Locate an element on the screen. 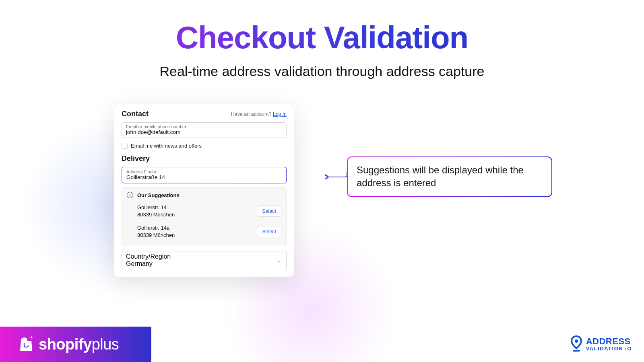 The height and width of the screenshot is (362, 644). suggestion-item: Gollierstr. 14 80339 München Select is located at coordinates (204, 211).